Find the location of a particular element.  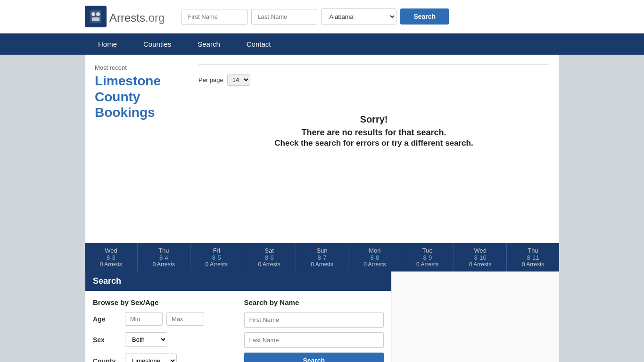

nav-bar: Home Counties Search Contact is located at coordinates (322, 44).